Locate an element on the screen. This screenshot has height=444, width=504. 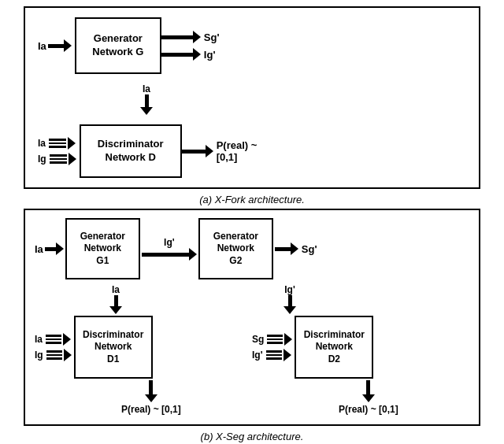
sg-prime-label-b: Sg' is located at coordinates (309, 249).